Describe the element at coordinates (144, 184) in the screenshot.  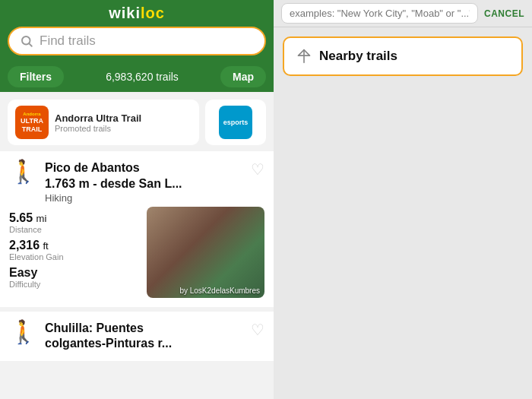
I see `trail-1-subtitle: 1.763 m - desde San L...` at that location.